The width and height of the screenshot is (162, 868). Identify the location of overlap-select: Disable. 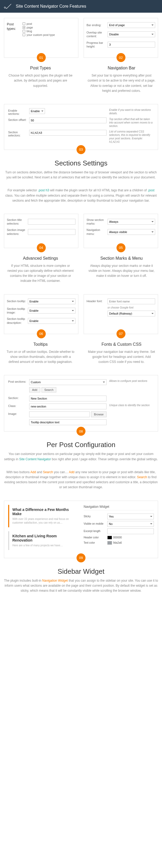
(131, 34).